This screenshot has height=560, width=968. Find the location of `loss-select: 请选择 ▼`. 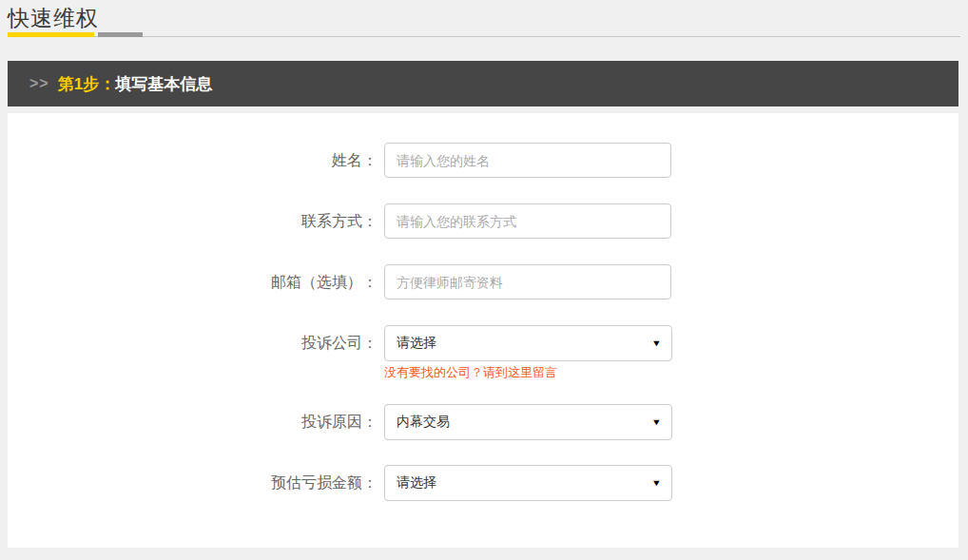

loss-select: 请选择 ▼ is located at coordinates (529, 483).